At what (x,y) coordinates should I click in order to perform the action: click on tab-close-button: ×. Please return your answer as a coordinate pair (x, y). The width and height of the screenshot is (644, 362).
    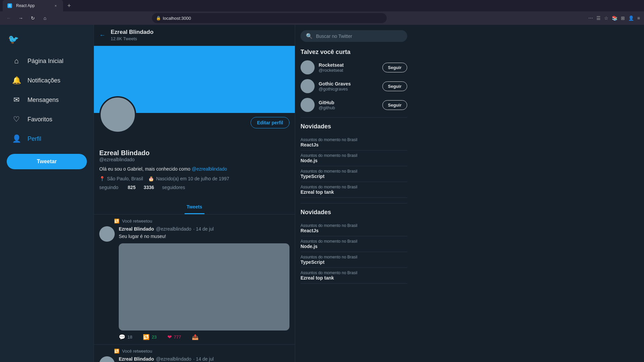
    Looking at the image, I should click on (56, 6).